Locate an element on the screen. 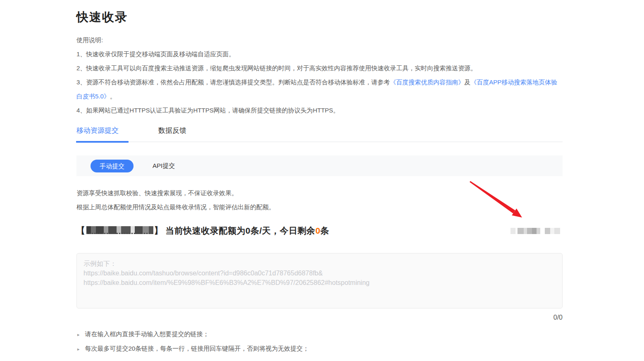  quota-label-after: 条 is located at coordinates (325, 231).